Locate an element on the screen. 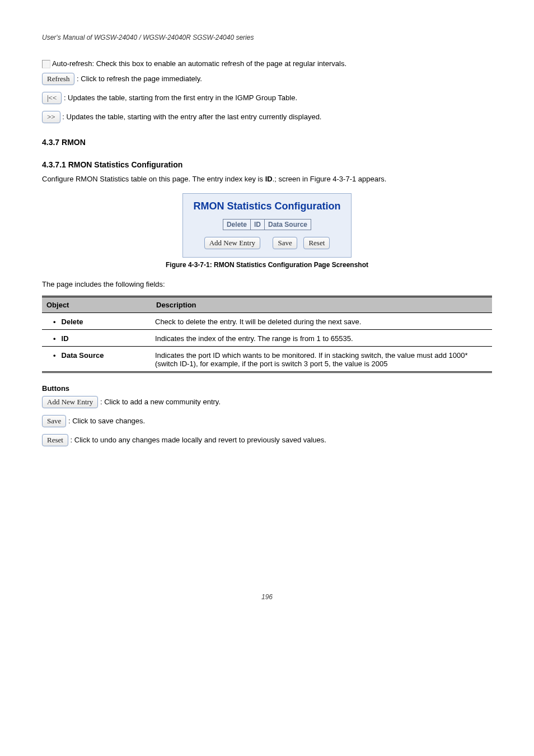 Image resolution: width=534 pixels, height=756 pixels. desc-delete: Check to delete the entry. It will be de… is located at coordinates (322, 321).